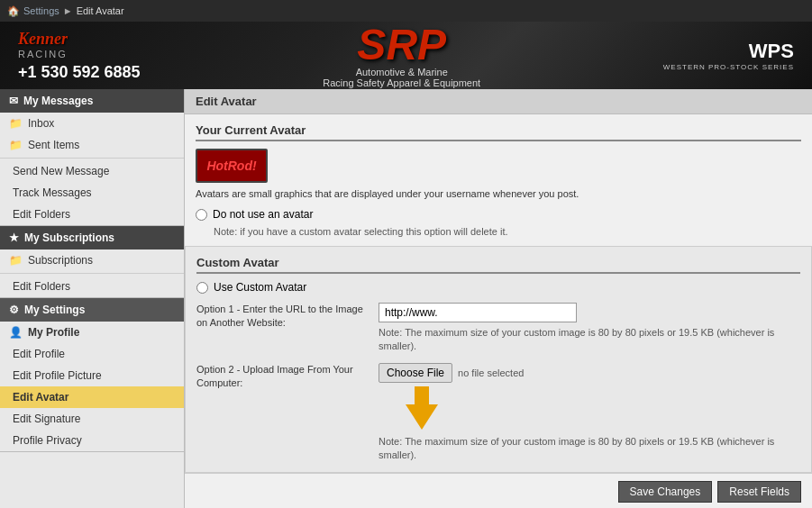  Describe the element at coordinates (16, 332) in the screenshot. I see `person-icon: 👤` at that location.